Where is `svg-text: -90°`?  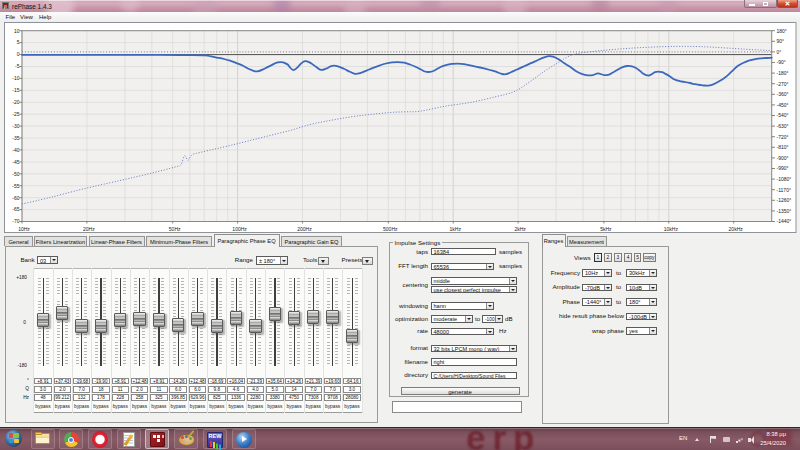
svg-text: -90° is located at coordinates (782, 62).